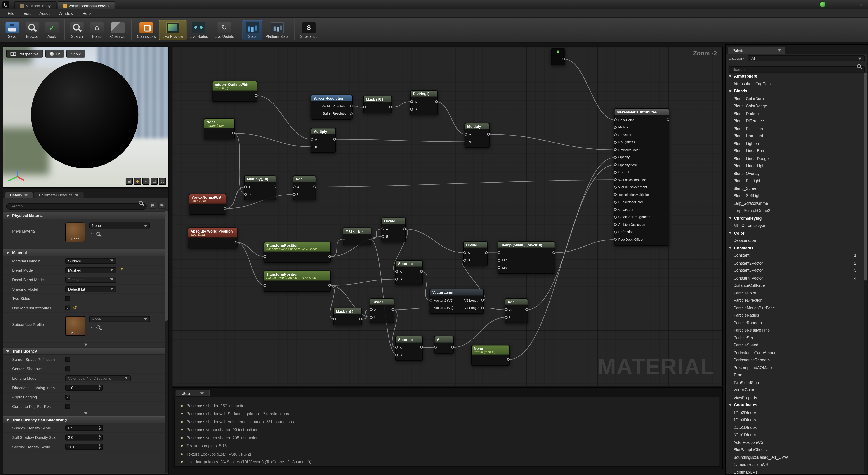 The image size is (868, 475). Describe the element at coordinates (212, 238) in the screenshot. I see `node-absolute-world-position: Absolute World PositionInput Data` at that location.